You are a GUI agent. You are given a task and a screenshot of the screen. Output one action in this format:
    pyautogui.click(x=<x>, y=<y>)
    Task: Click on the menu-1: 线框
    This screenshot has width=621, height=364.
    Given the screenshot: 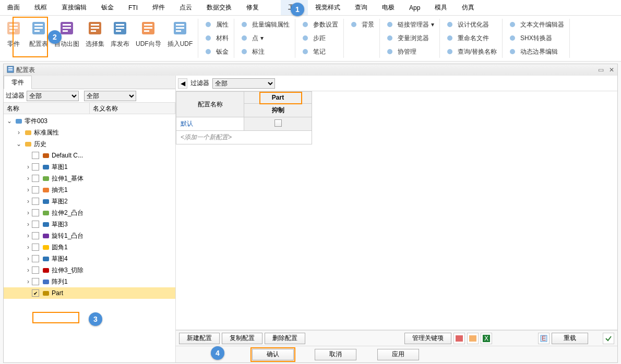 What is the action you would take?
    pyautogui.click(x=41, y=7)
    